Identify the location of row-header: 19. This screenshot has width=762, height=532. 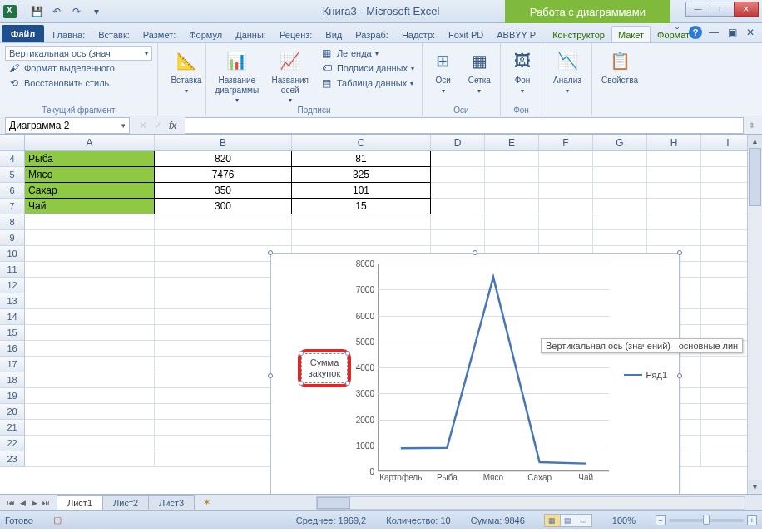
(12, 396).